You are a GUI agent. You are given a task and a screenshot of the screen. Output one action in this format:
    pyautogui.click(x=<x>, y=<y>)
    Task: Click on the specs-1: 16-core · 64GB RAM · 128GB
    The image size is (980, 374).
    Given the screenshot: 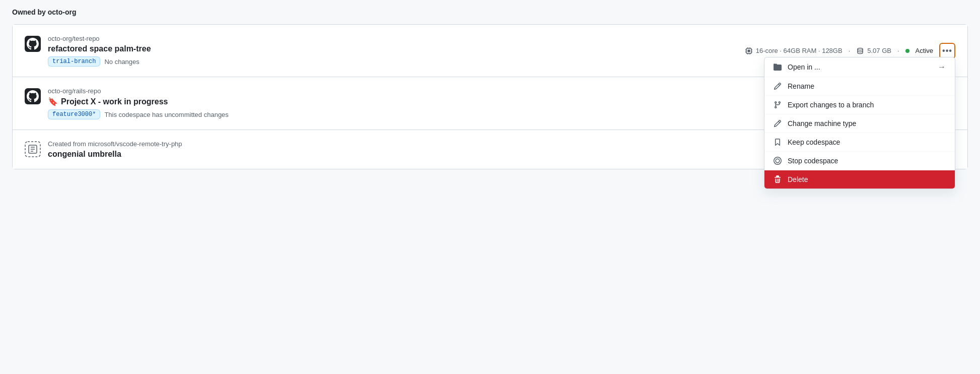 What is the action you would take?
    pyautogui.click(x=794, y=51)
    